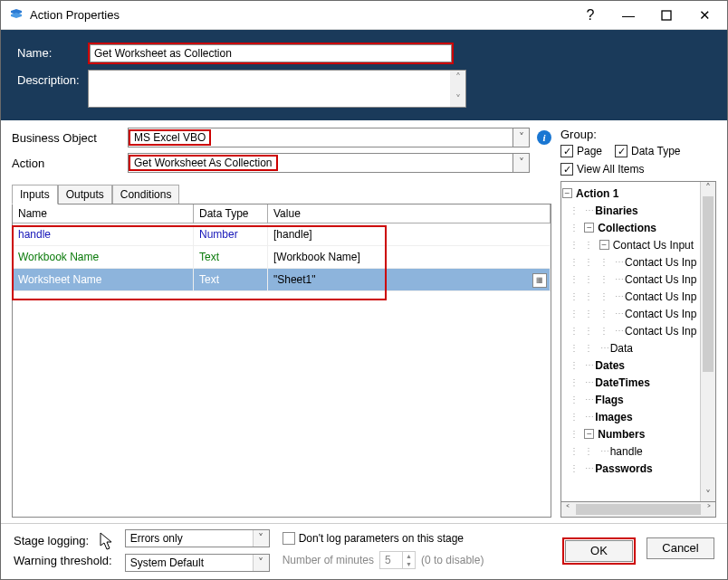 This screenshot has width=728, height=580. What do you see at coordinates (627, 452) in the screenshot?
I see `tree-item-label: handle` at bounding box center [627, 452].